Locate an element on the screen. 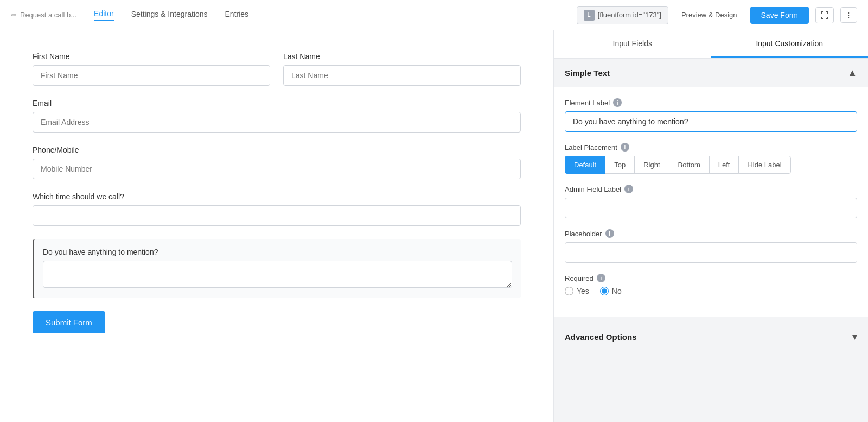  mention-field-wrapper: Do you have anything to mention? is located at coordinates (277, 268).